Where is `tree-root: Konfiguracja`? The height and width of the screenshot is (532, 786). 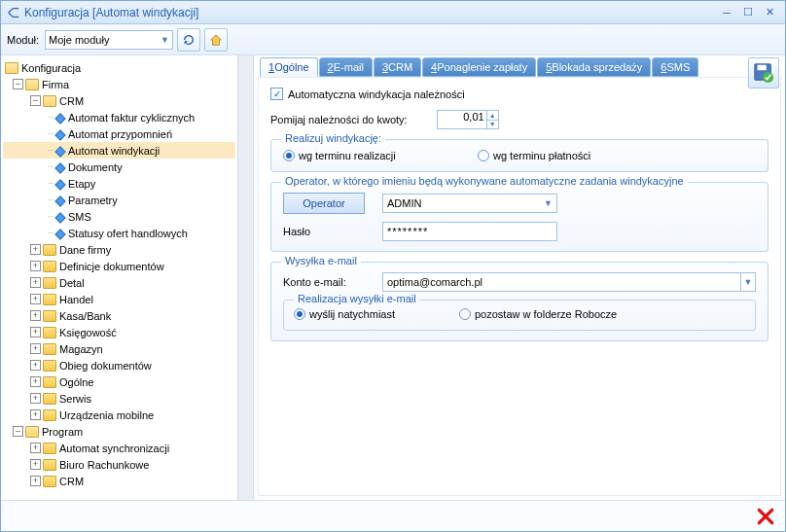
tree-root: Konfiguracja is located at coordinates (119, 68).